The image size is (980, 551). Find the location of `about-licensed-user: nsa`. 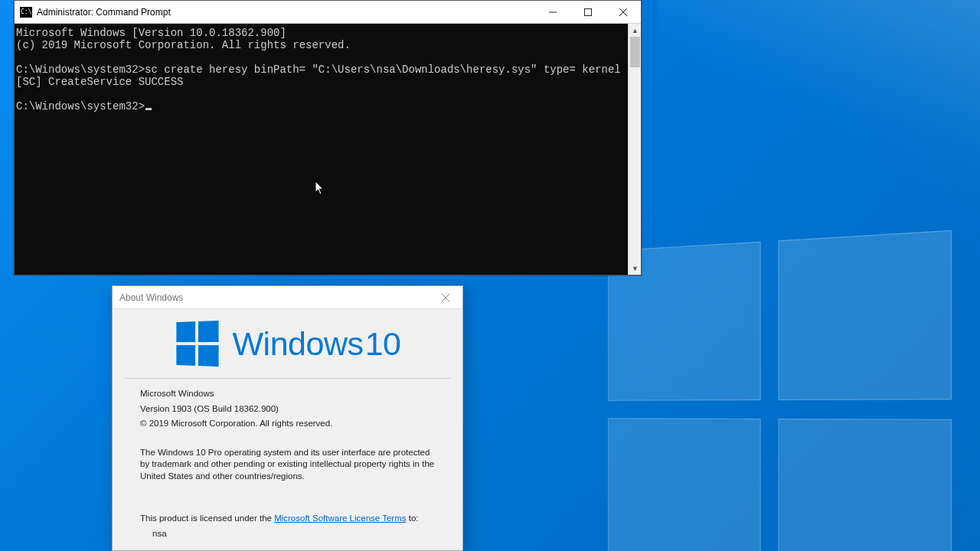

about-licensed-user: nsa is located at coordinates (288, 534).